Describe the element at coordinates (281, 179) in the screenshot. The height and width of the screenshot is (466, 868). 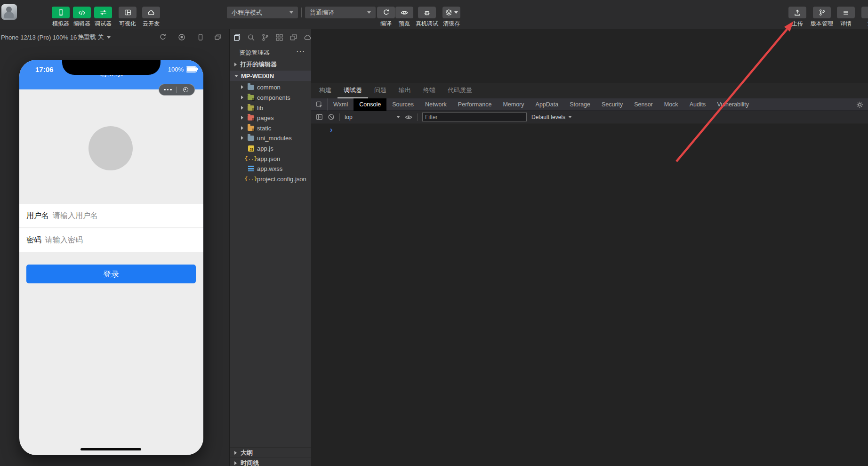
I see `file-name: project.config.json` at that location.